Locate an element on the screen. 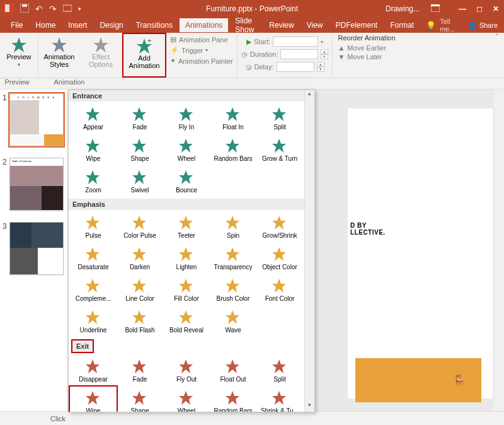 This screenshot has height=425, width=504. tab-design: Design is located at coordinates (111, 25).